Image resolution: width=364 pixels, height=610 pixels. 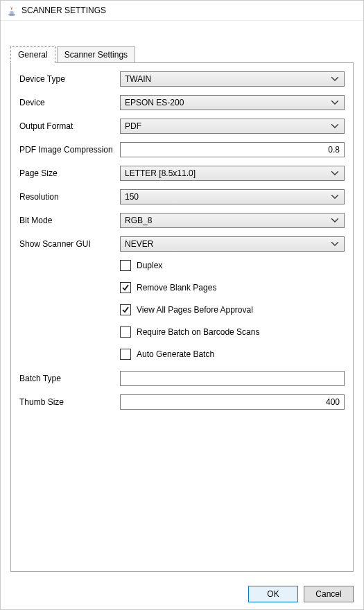 What do you see at coordinates (33, 55) in the screenshot?
I see `tab-label: General` at bounding box center [33, 55].